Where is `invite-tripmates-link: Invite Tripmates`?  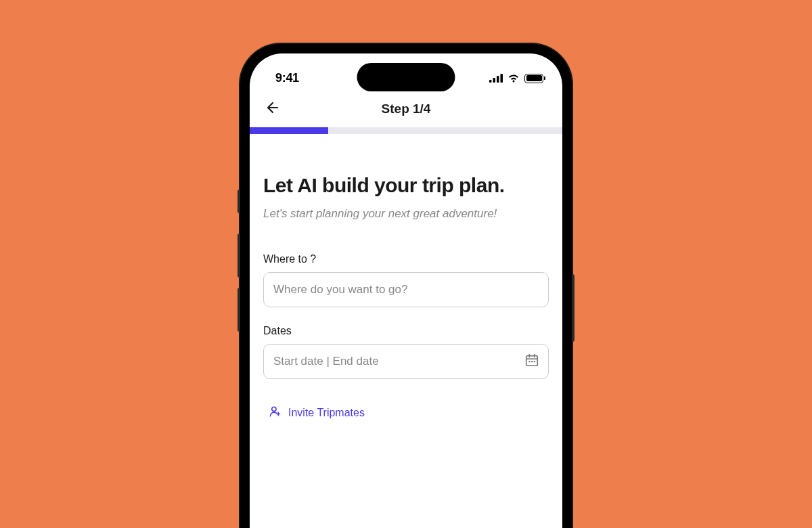
invite-tripmates-link: Invite Tripmates is located at coordinates (406, 413).